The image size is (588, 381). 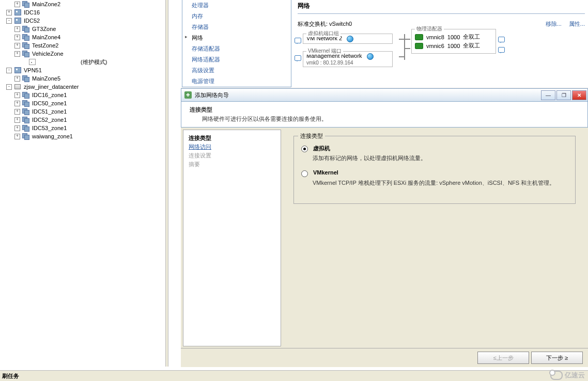 What do you see at coordinates (348, 39) in the screenshot?
I see `portgroup-vm: 虚拟机端口组 VM Network 2` at bounding box center [348, 39].